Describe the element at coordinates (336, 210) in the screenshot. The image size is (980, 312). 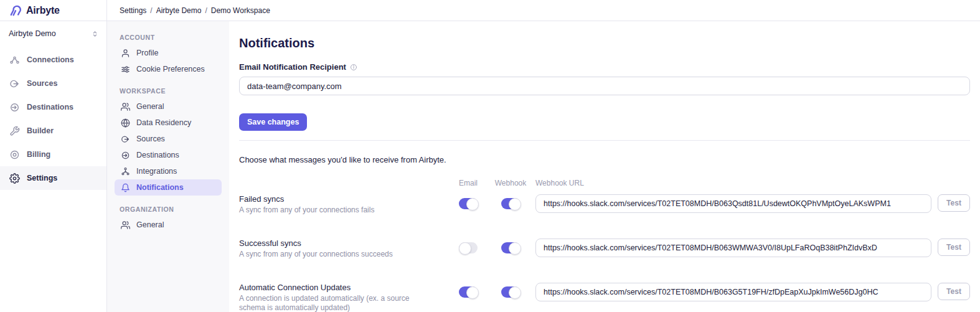
I see `row-description: A sync from any of your connections fail…` at that location.